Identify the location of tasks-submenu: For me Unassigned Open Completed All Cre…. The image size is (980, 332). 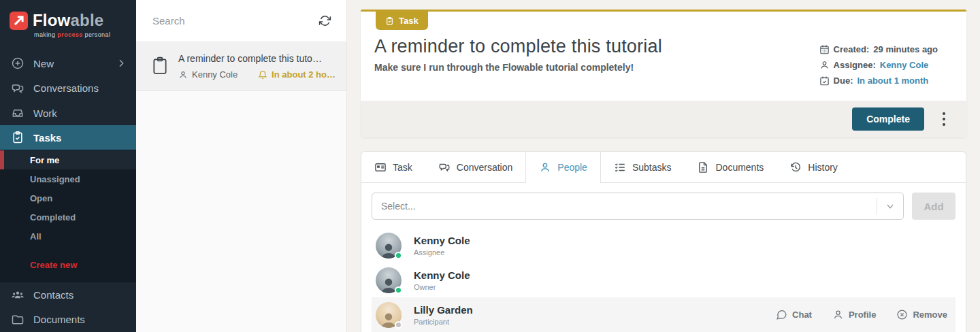
(68, 216).